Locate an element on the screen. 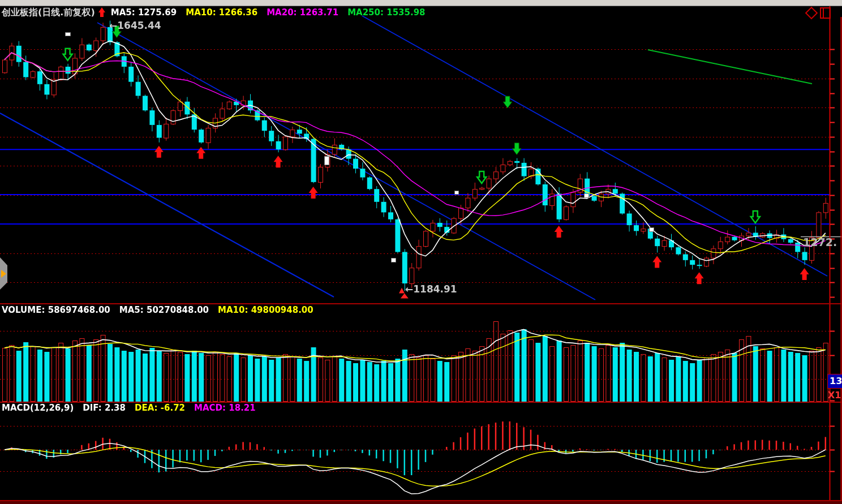 The image size is (842, 504). low-price-annotation: ▲←1184.91 is located at coordinates (428, 289).